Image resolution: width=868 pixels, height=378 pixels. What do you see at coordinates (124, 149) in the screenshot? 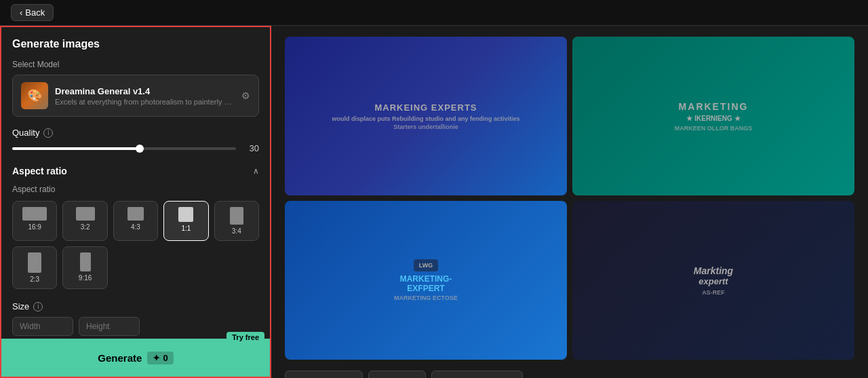
I see `quality-slider-track` at bounding box center [124, 149].